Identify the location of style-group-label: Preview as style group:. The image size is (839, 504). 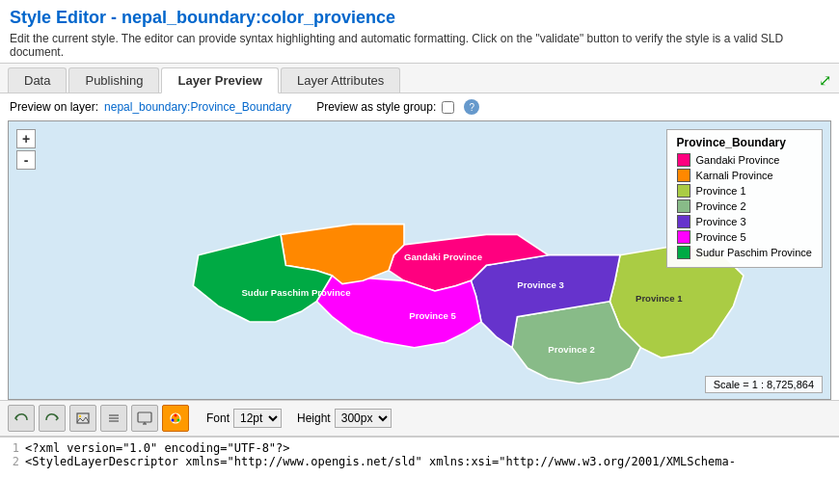
(376, 107).